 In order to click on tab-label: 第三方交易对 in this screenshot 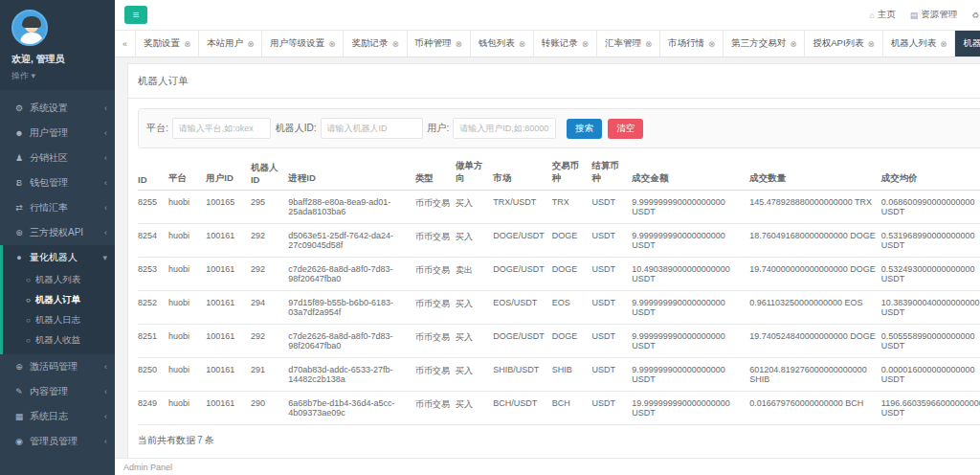, I will do `click(758, 44)`.